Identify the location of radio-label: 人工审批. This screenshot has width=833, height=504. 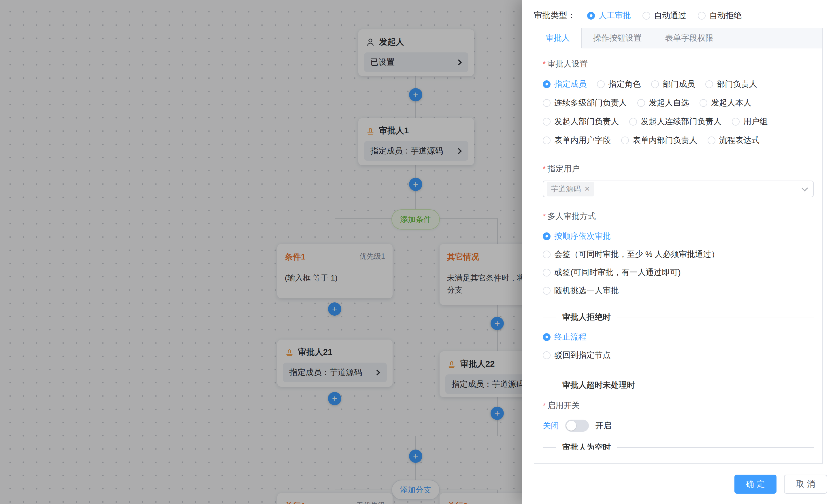
(615, 16).